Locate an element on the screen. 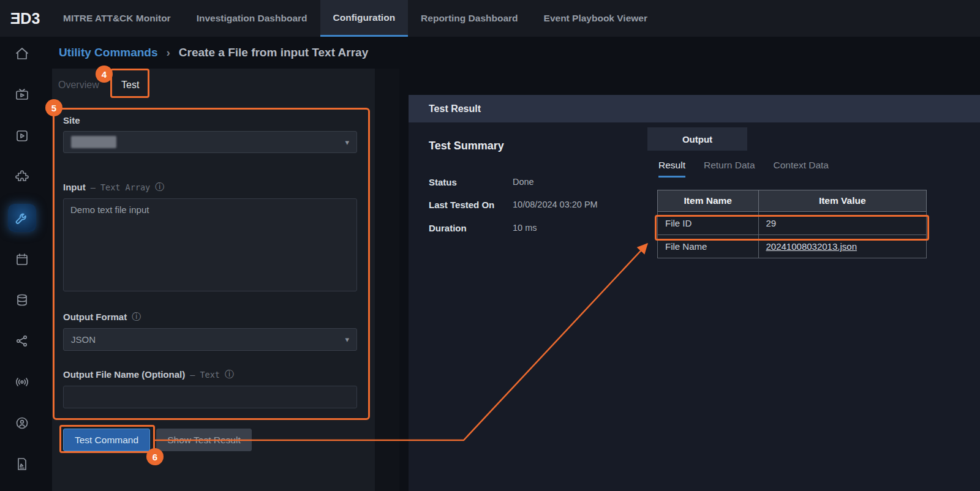  input-textarea: Demo text file input is located at coordinates (210, 245).